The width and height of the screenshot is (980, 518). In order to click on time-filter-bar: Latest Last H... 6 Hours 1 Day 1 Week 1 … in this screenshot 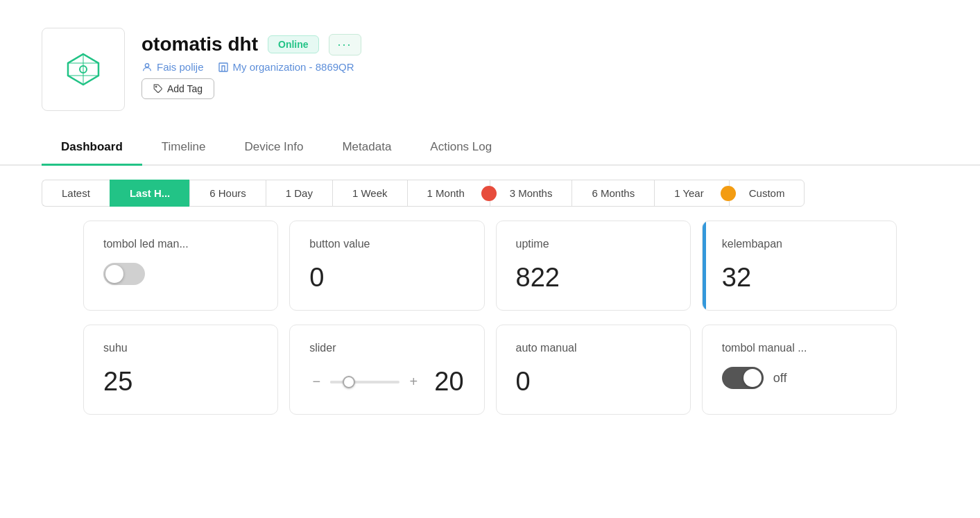, I will do `click(490, 193)`.